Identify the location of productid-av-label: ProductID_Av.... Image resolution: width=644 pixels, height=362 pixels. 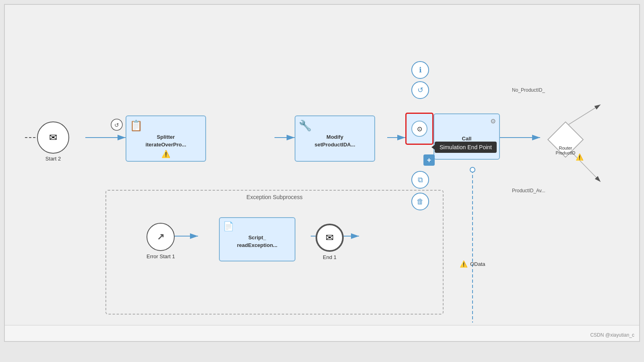
(529, 191).